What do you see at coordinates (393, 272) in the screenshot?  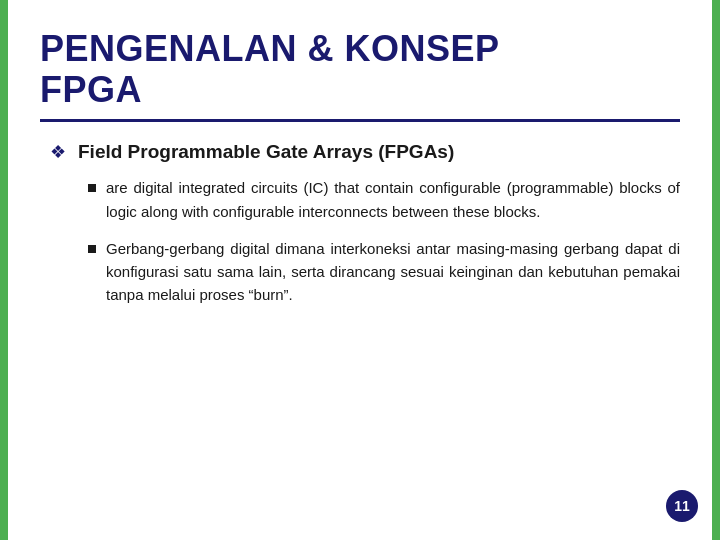 I see `sub-bullet-text-2: Gerbang-gerbang digital dimana interkone…` at bounding box center [393, 272].